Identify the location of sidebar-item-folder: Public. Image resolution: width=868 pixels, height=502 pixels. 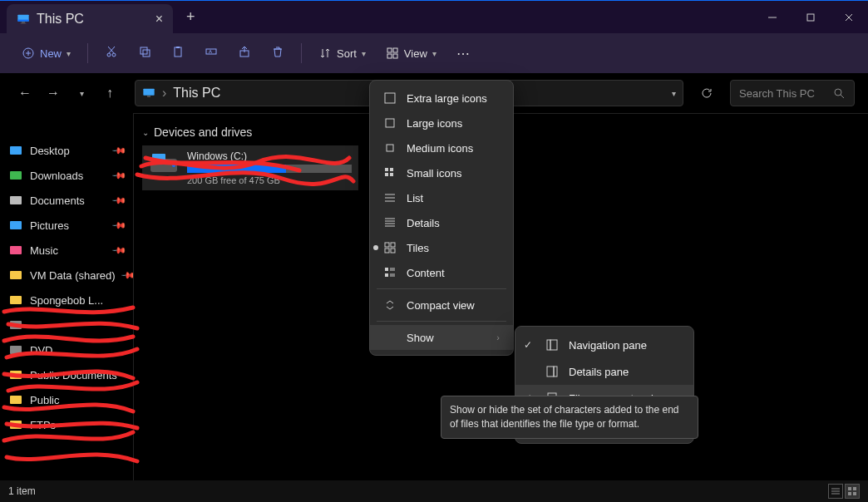
(67, 400).